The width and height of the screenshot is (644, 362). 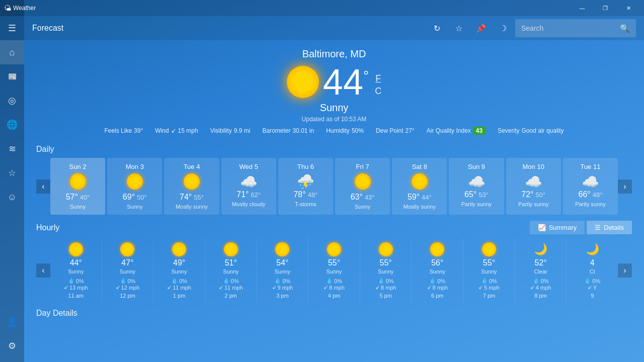 What do you see at coordinates (231, 263) in the screenshot?
I see `hourly-temp: 51°` at bounding box center [231, 263].